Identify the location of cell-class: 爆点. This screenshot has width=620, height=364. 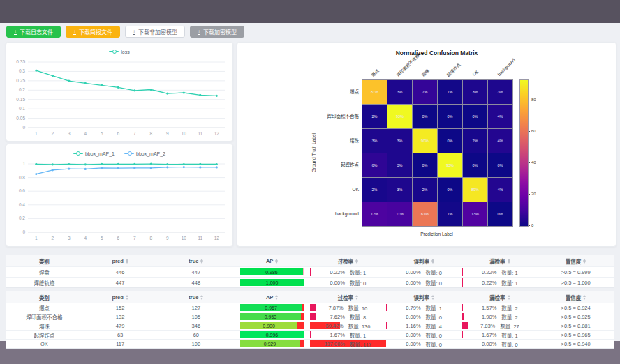
(45, 308).